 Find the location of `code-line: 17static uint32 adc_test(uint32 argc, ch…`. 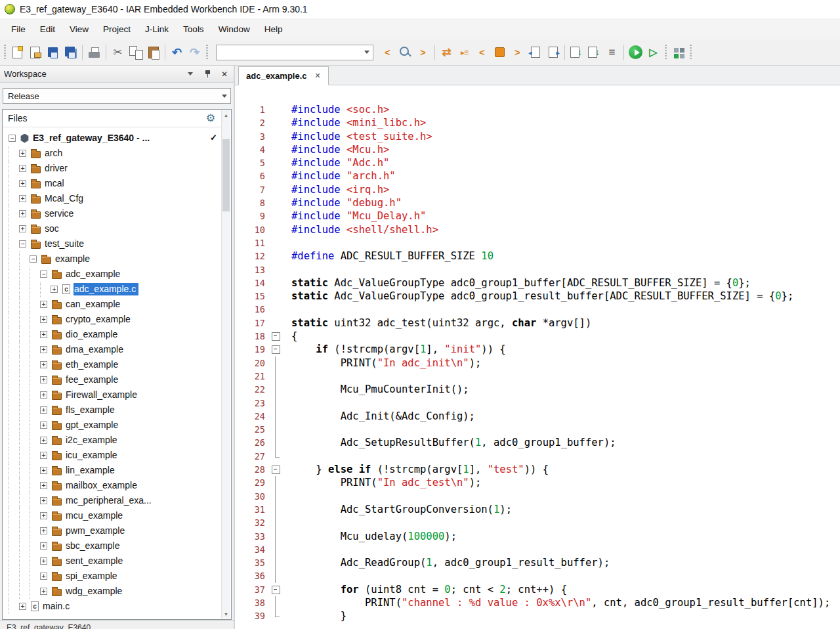

code-line: 17static uint32 adc_test(uint32 argc, ch… is located at coordinates (537, 323).